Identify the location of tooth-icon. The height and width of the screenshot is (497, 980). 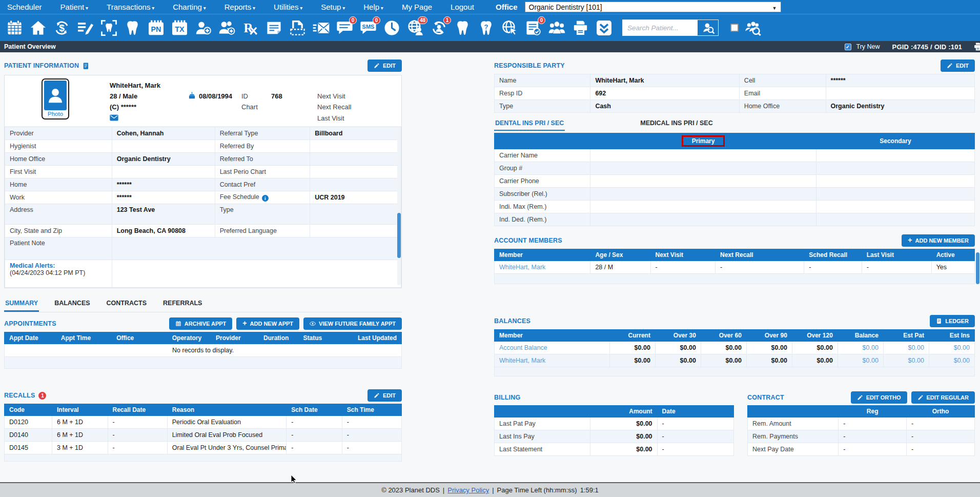
(462, 28).